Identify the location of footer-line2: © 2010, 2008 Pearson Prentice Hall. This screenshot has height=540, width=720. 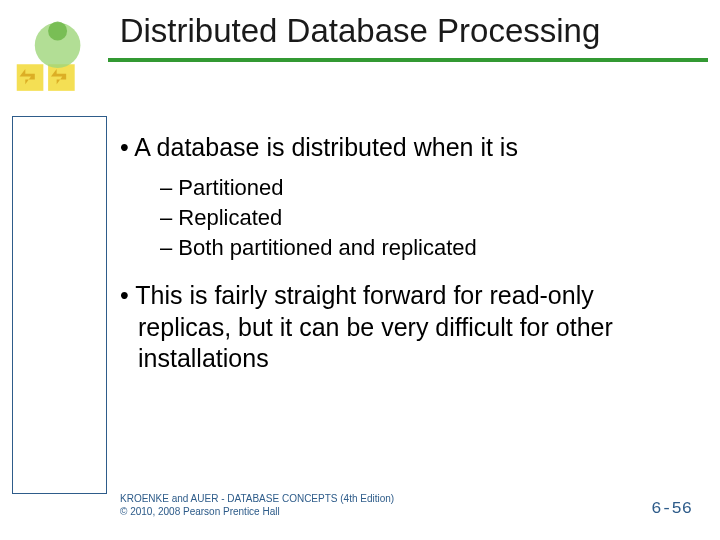
(257, 512).